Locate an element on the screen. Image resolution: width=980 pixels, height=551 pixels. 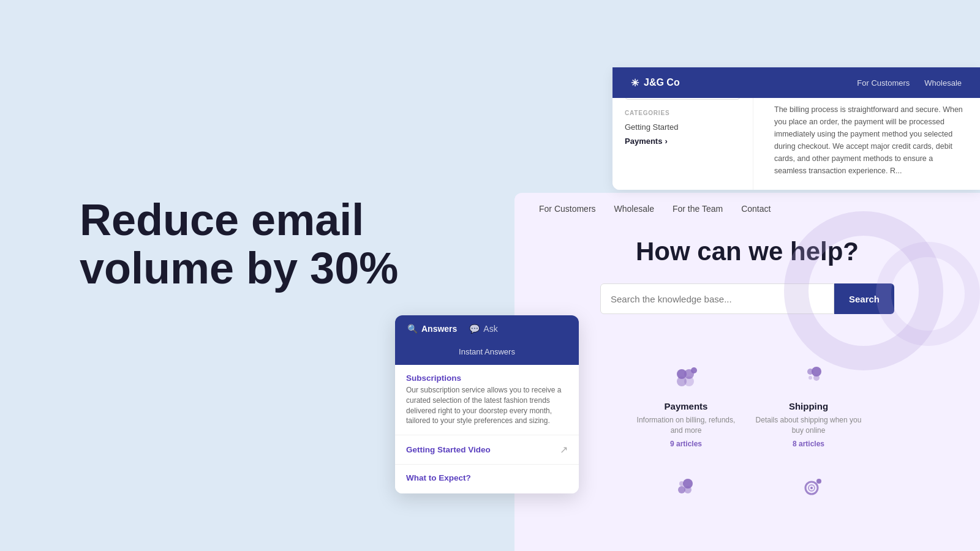
shipping-card-title: Shipping is located at coordinates (809, 407).